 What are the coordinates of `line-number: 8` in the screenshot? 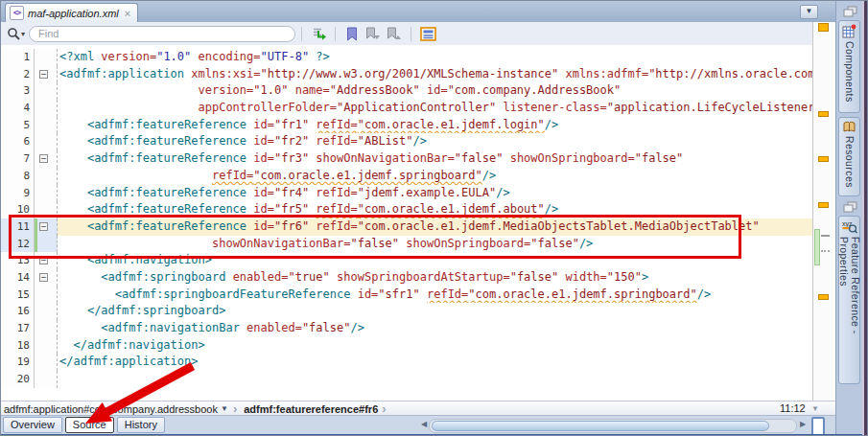 It's located at (17, 176).